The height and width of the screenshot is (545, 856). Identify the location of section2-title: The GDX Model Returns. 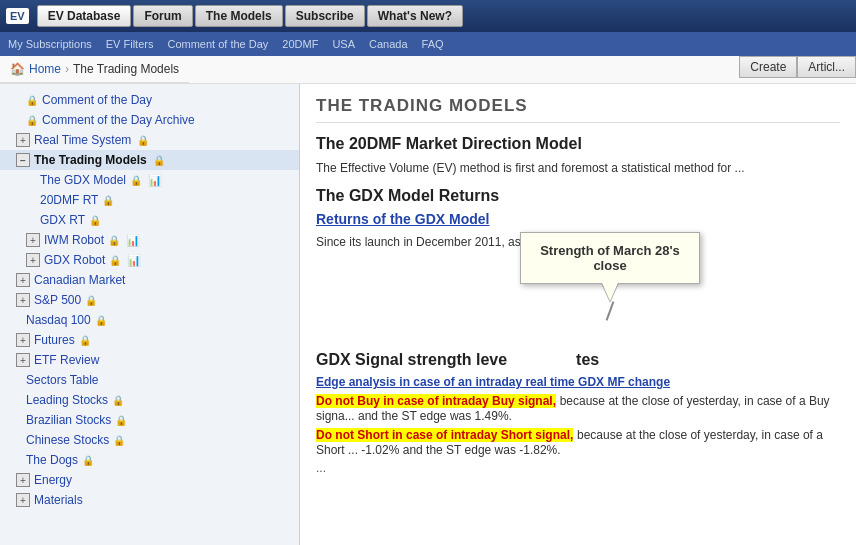
(578, 196).